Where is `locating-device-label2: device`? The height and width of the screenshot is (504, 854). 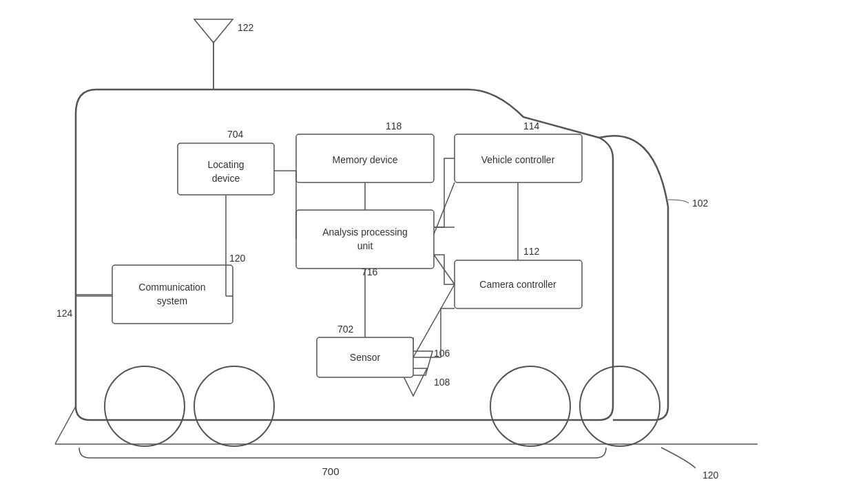 locating-device-label2: device is located at coordinates (226, 178).